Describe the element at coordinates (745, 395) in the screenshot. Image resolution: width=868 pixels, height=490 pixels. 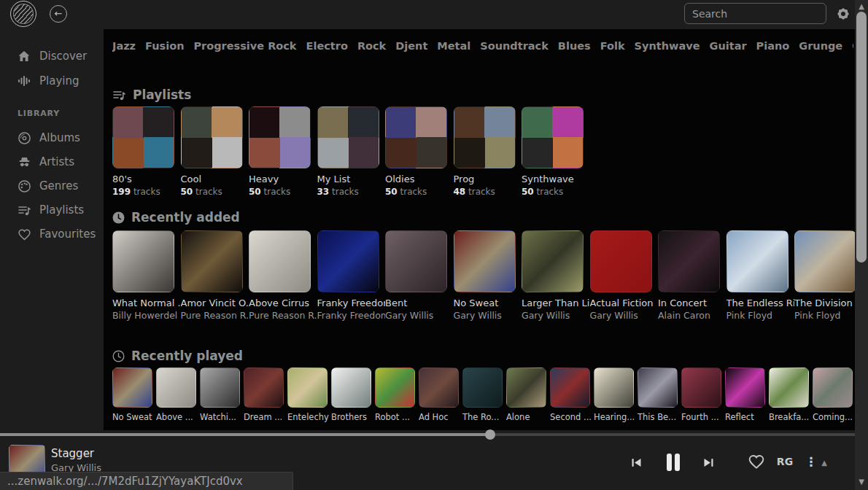
I see `album-card: Reflect` at that location.